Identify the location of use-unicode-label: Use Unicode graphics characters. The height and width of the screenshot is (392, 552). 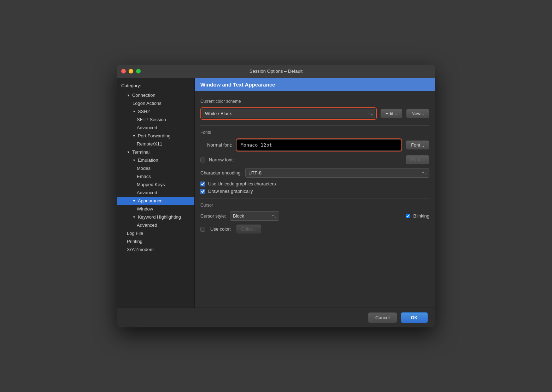
(242, 184).